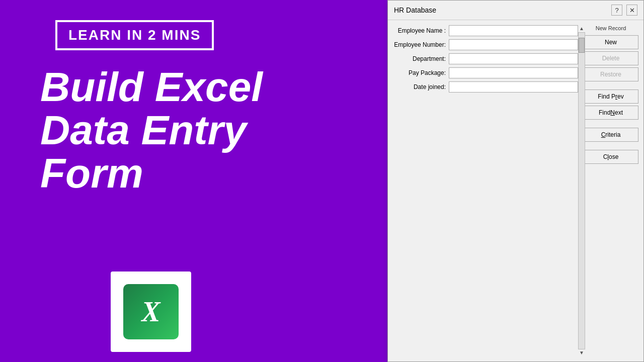 This screenshot has width=644, height=362. I want to click on excel-letter: X, so click(151, 312).